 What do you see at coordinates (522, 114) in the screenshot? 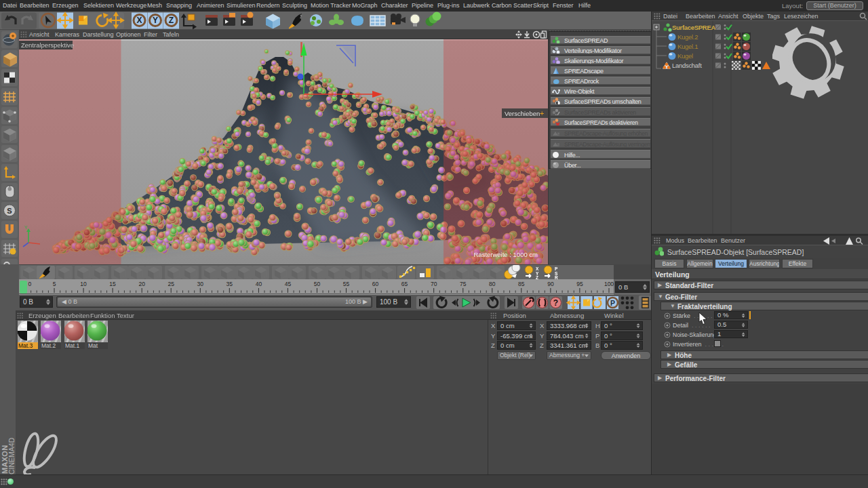
I see `svg-text: Verschieben` at bounding box center [522, 114].